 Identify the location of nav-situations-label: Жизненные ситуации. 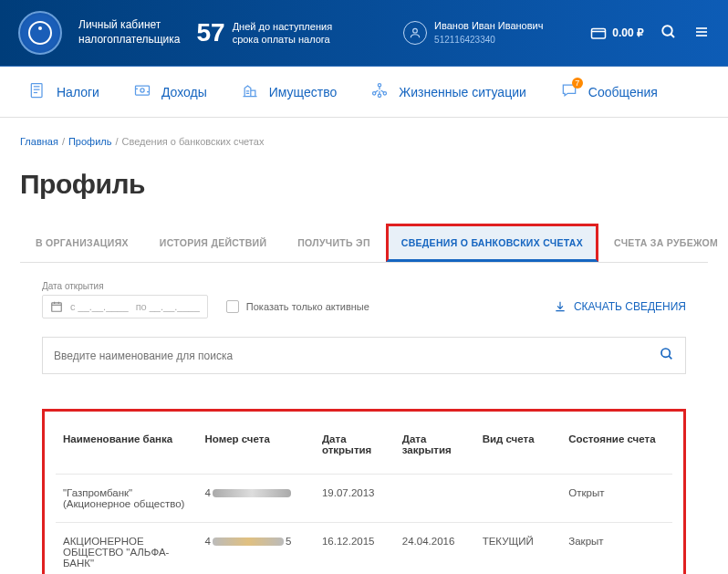
(463, 92).